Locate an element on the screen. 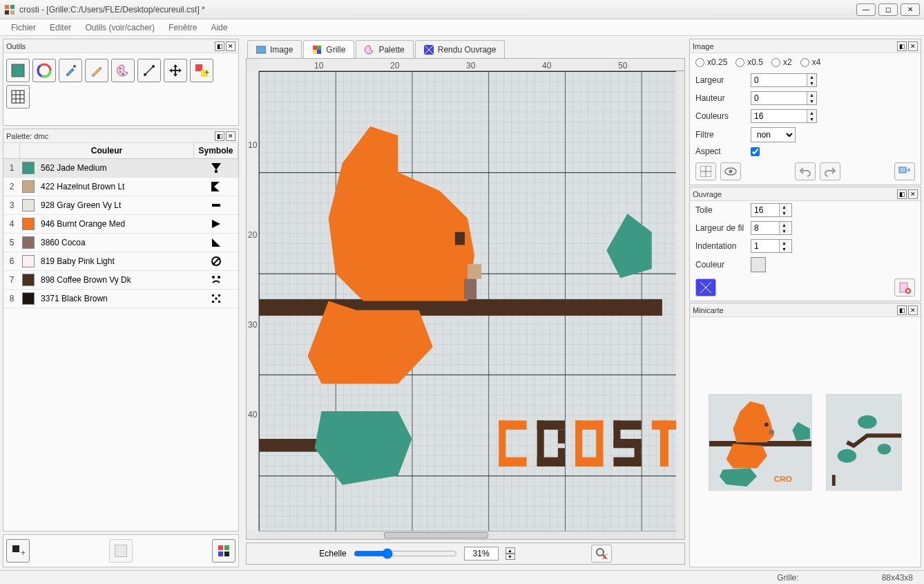 The height and width of the screenshot is (584, 924). scale-slider is located at coordinates (405, 554).